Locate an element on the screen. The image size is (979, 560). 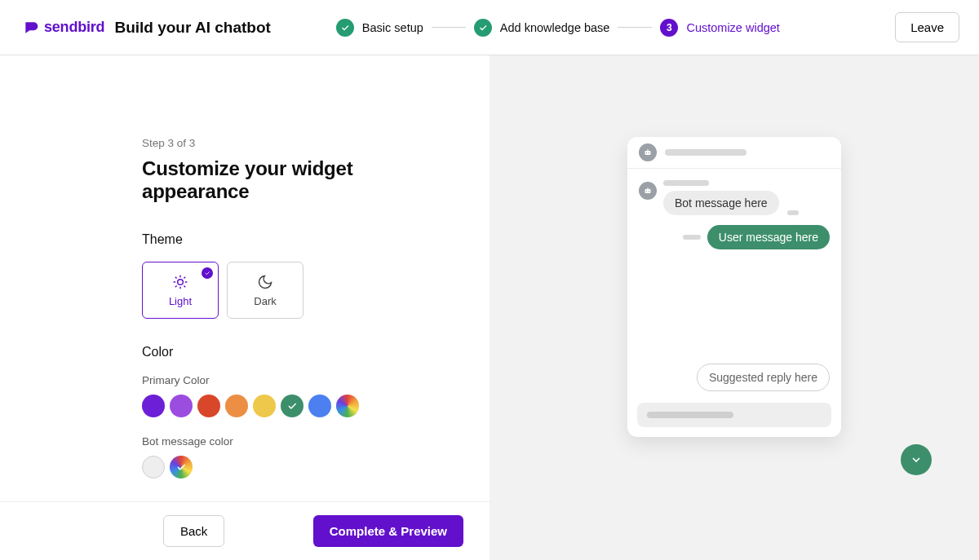
primary-color-swatch-9b4de0 is located at coordinates (181, 406).